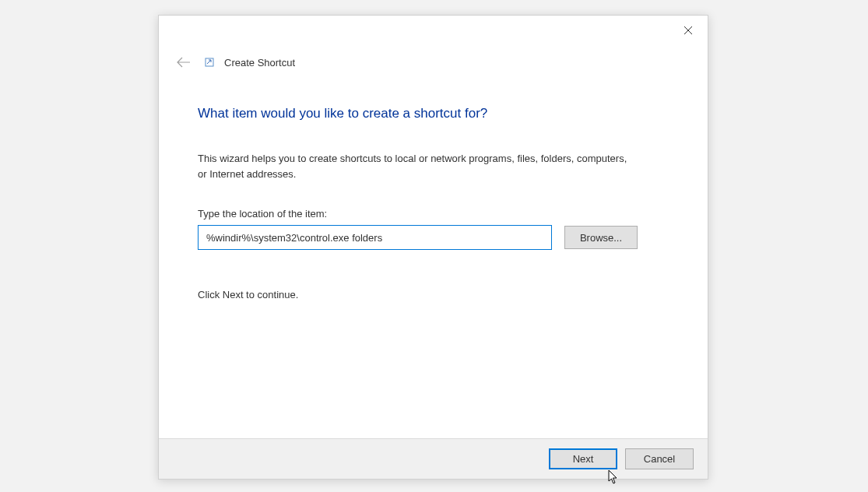  What do you see at coordinates (433, 459) in the screenshot?
I see `dialog-footer: Next Cancel` at bounding box center [433, 459].